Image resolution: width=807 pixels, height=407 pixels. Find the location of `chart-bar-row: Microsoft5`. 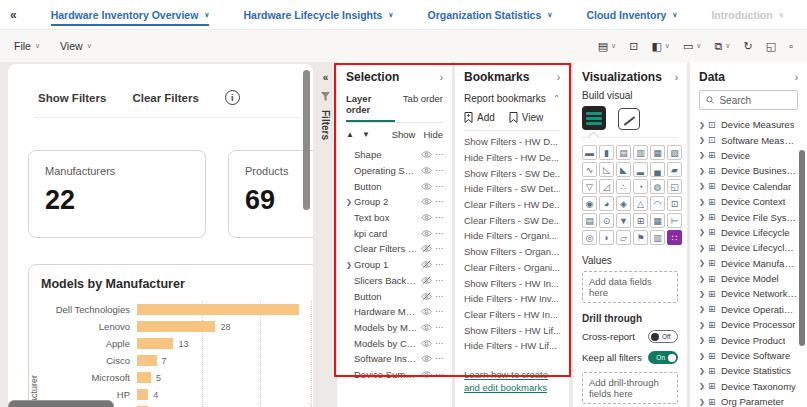

chart-bar-row: Microsoft5 is located at coordinates (177, 378).